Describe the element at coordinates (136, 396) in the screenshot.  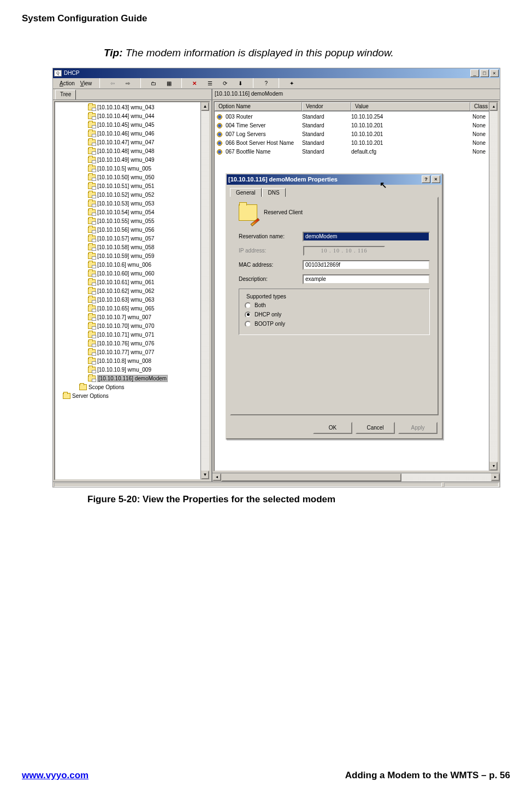
I see `tree-item: Server Options` at that location.